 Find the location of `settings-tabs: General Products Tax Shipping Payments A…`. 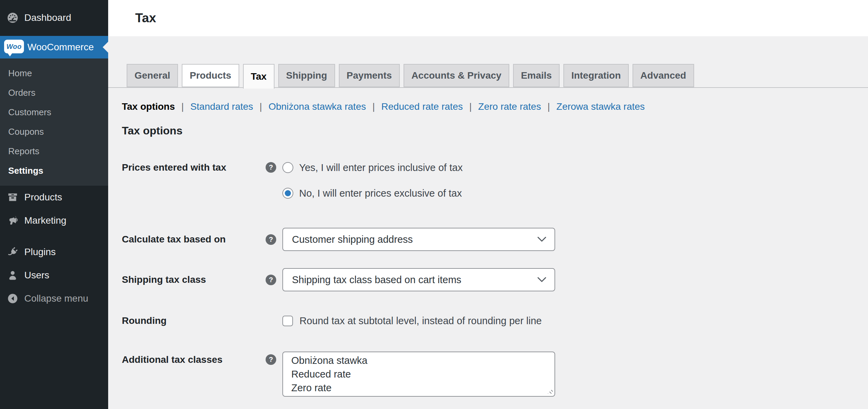

settings-tabs: General Products Tax Shipping Payments A… is located at coordinates (488, 76).